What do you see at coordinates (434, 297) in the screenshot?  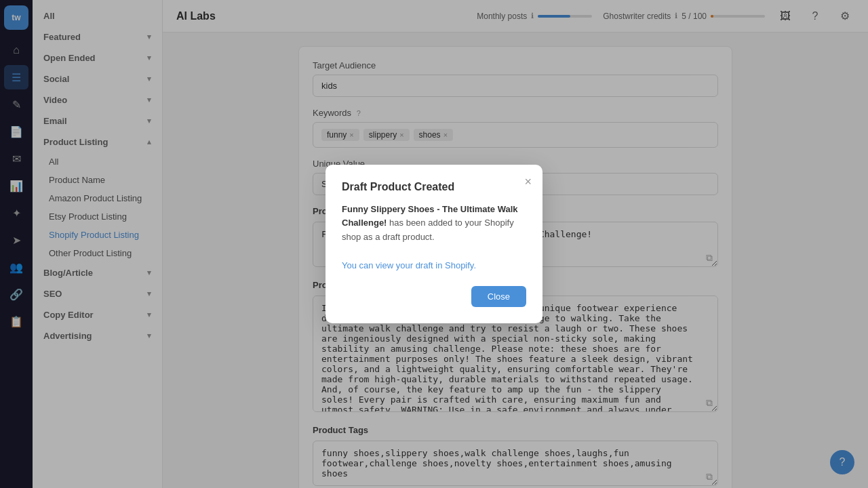 I see `modal-footer: Close` at bounding box center [434, 297].